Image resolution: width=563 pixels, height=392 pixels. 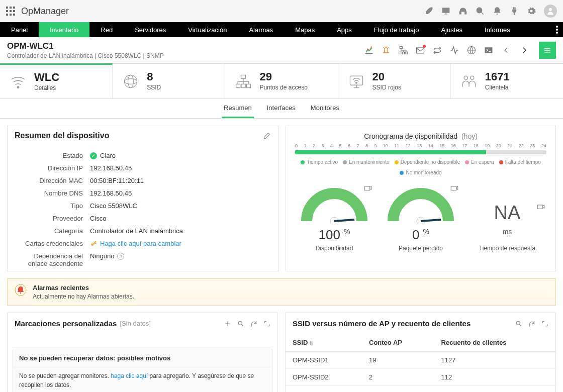 I want to click on tab-monitores: Monitores, so click(x=325, y=111).